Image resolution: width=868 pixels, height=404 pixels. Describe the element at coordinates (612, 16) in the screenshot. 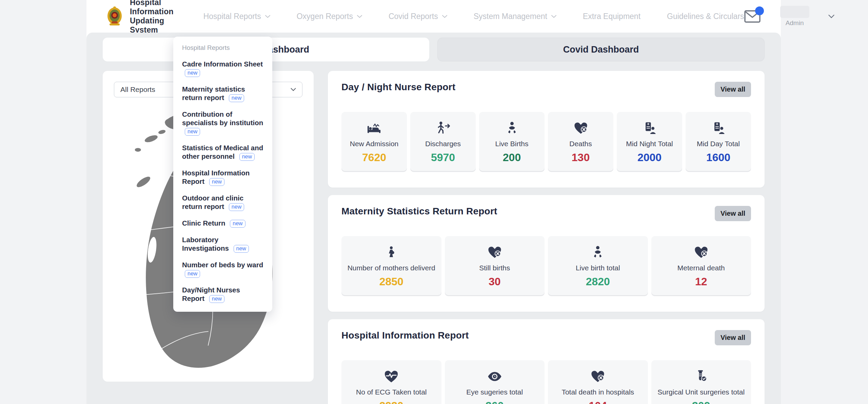

I see `nav-item-extra-equipment: Extra Equipment` at that location.